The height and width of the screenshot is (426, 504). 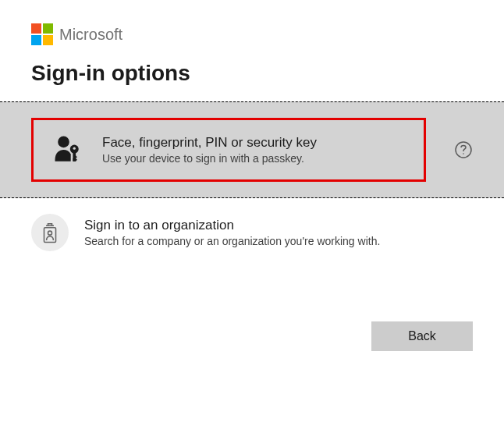 I want to click on brand-name: Microsoft, so click(x=91, y=34).